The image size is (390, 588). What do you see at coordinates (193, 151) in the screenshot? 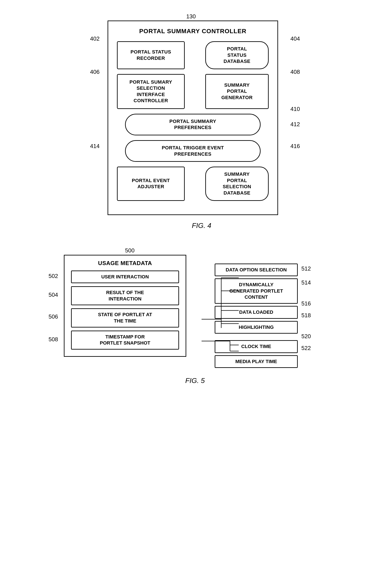
I see `portal-trigger-prefs-box: PORTAL TRIGGER EVENT PREFERENCES` at bounding box center [193, 151].